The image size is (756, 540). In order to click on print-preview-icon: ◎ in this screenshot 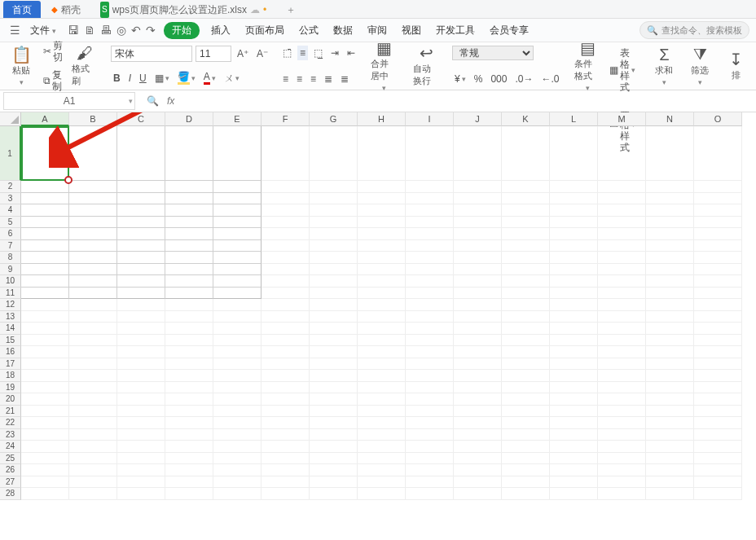, I will do `click(121, 30)`.